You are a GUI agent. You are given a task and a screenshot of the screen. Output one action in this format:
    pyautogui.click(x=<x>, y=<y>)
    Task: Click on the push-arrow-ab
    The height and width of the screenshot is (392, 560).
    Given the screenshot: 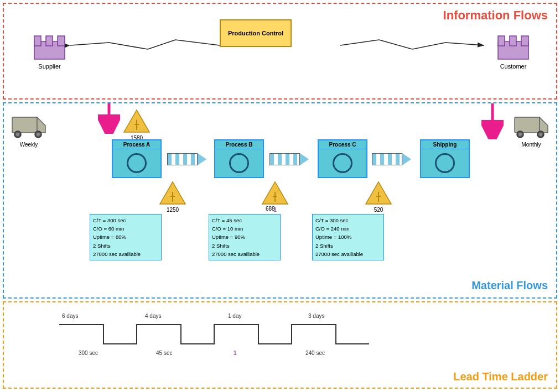 What is the action you would take?
    pyautogui.click(x=187, y=159)
    